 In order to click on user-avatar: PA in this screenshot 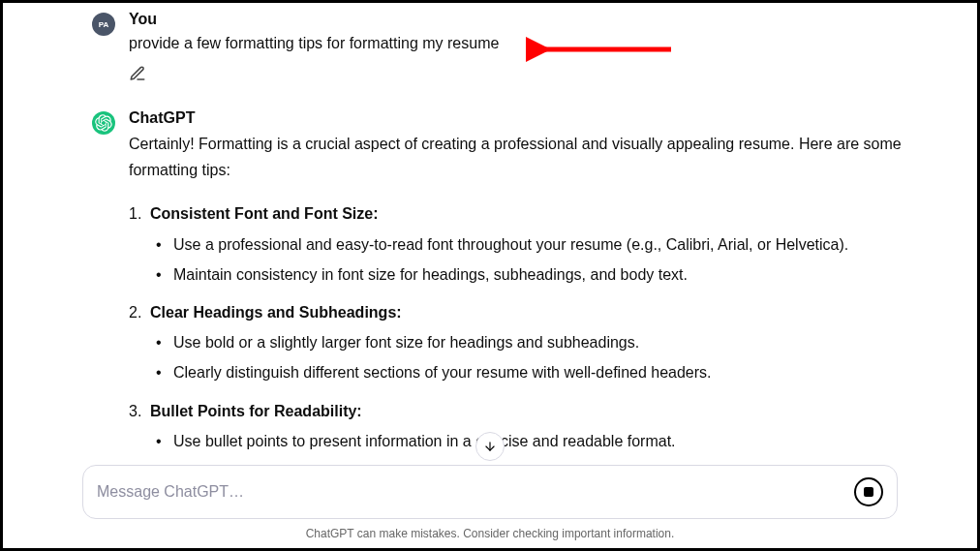, I will do `click(104, 24)`.